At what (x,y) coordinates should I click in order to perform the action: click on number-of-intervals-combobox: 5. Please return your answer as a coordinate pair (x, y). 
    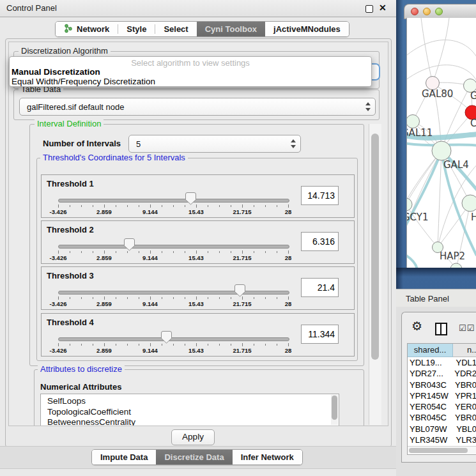
    Looking at the image, I should click on (215, 144).